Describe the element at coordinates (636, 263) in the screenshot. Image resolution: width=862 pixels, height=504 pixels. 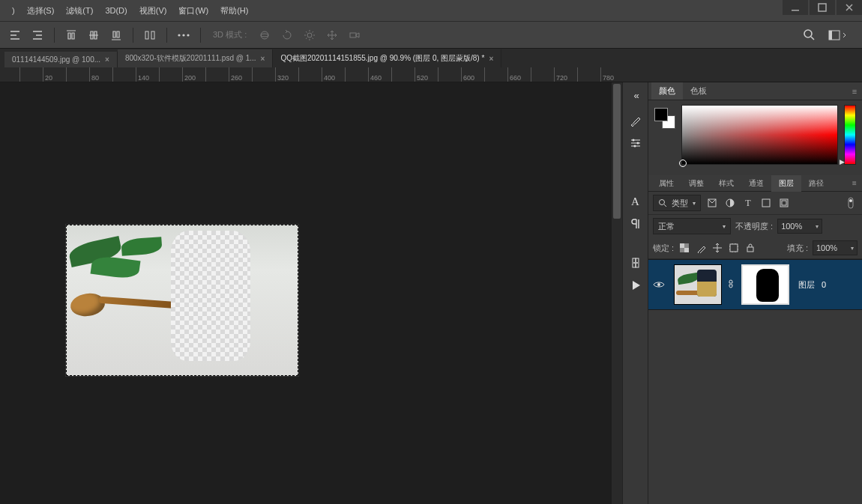
I see `libraries-panel-icon` at that location.